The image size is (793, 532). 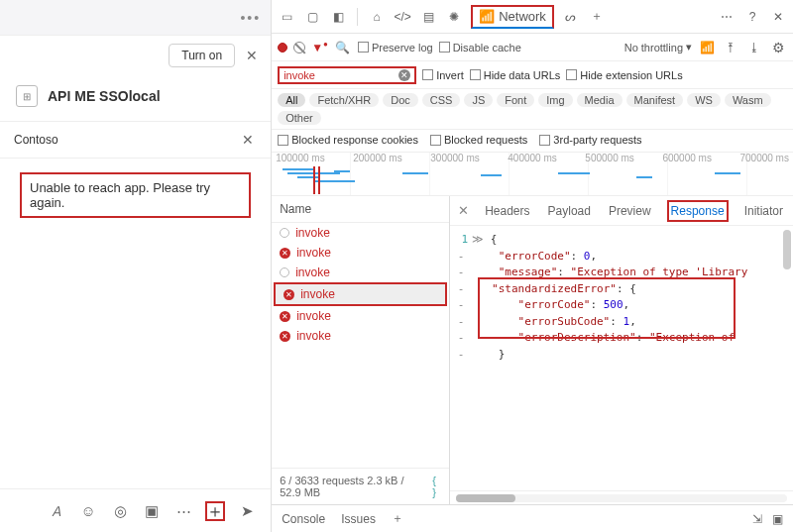 What do you see at coordinates (299, 48) in the screenshot?
I see `clear-button` at bounding box center [299, 48].